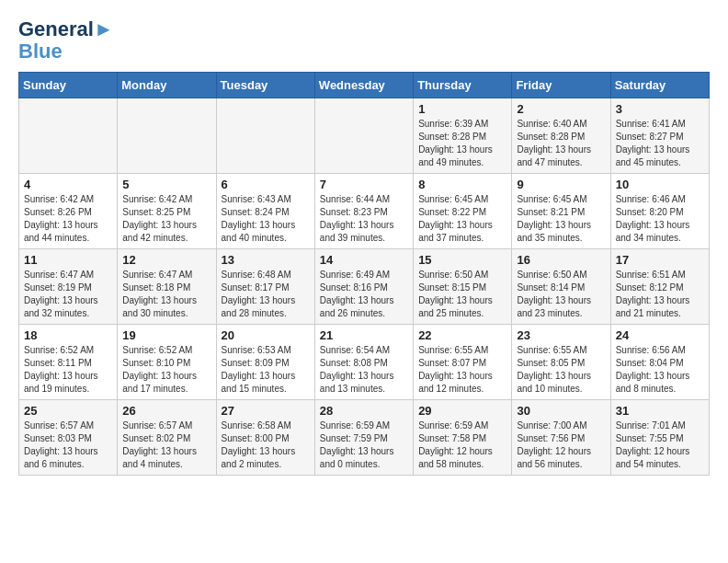 Image resolution: width=728 pixels, height=563 pixels. I want to click on day-info: Sunrise: 6:50 AMSunset: 8:15 PMDaylight:…, so click(462, 294).